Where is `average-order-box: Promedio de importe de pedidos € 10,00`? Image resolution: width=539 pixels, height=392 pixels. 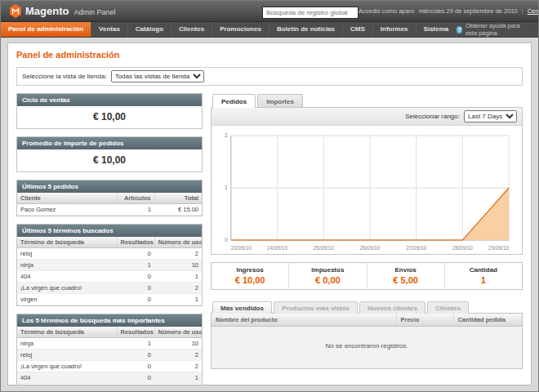
average-order-box: Promedio de importe de pedidos € 10,00 is located at coordinates (109, 154).